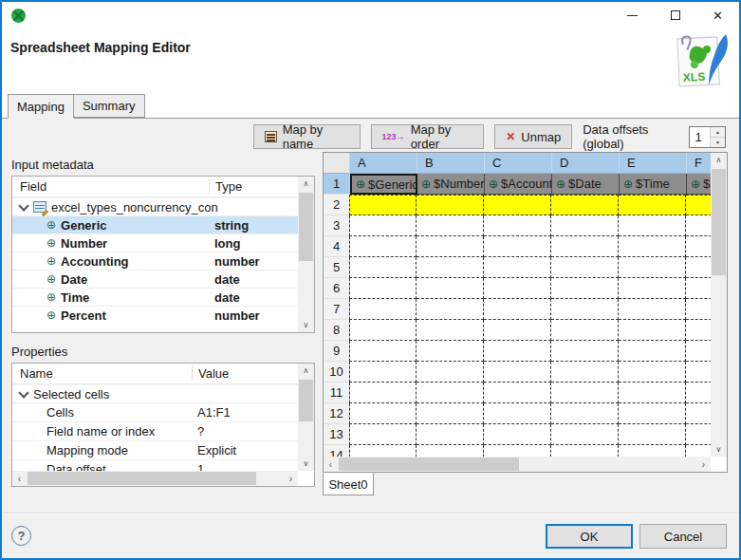  What do you see at coordinates (337, 268) in the screenshot?
I see `row-header: 5` at bounding box center [337, 268].